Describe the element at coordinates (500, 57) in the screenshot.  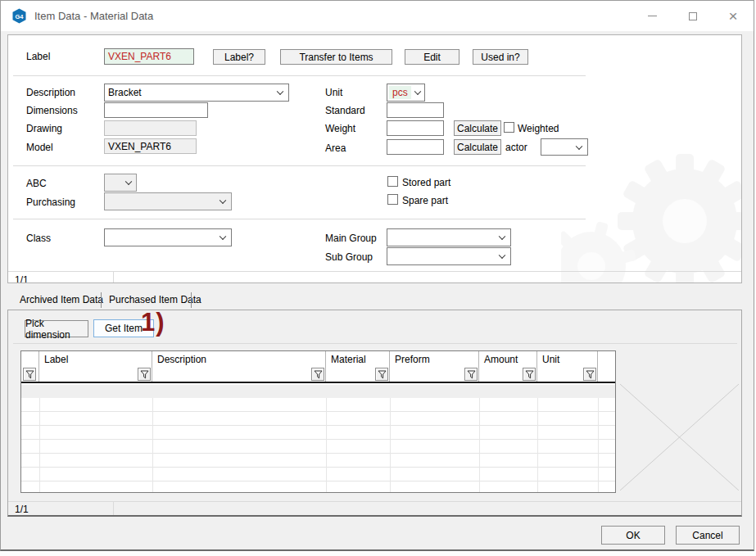
I see `used-in-button: Used in?` at that location.